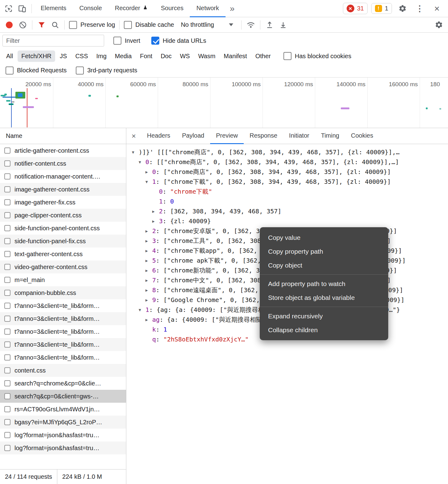  What do you see at coordinates (324, 251) in the screenshot?
I see `context-menu-item: Copy property path` at bounding box center [324, 251].